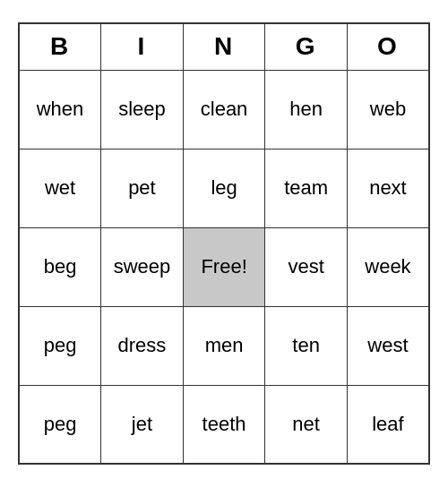 This screenshot has height=487, width=448. What do you see at coordinates (142, 47) in the screenshot?
I see `header-col-i: I` at bounding box center [142, 47].